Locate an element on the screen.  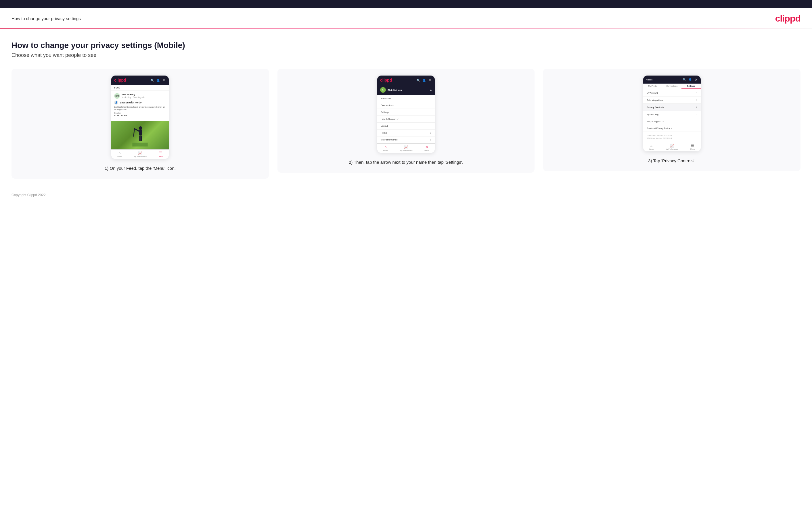
menu-item-myprofile: My Profile is located at coordinates (406, 99).